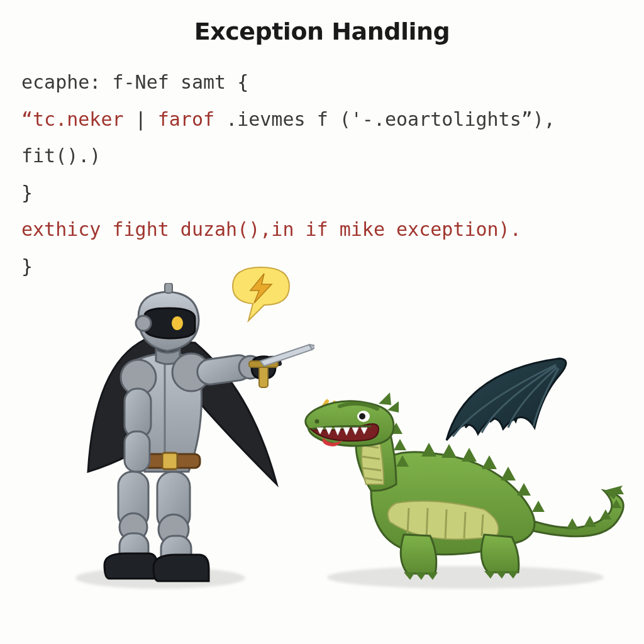 This screenshot has height=644, width=644. I want to click on code-token: ecaphe:, so click(61, 82).